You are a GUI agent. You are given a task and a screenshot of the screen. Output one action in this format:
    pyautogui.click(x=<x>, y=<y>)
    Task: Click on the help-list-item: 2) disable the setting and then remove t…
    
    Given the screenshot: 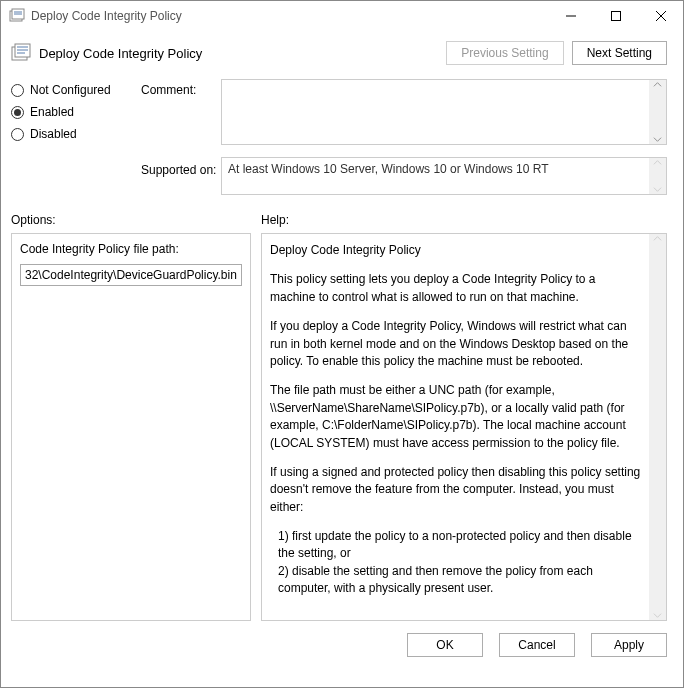 What is the action you would take?
    pyautogui.click(x=457, y=580)
    